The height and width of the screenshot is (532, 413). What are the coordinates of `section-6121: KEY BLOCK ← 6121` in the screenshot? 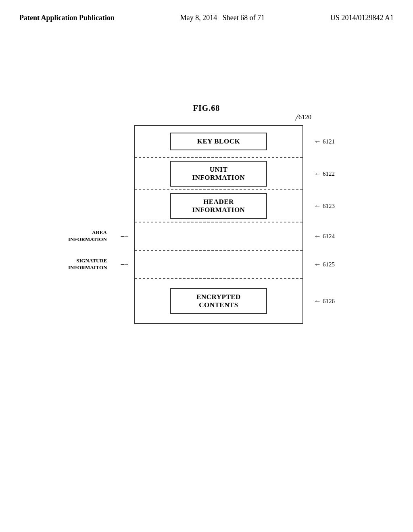 It's located at (219, 142).